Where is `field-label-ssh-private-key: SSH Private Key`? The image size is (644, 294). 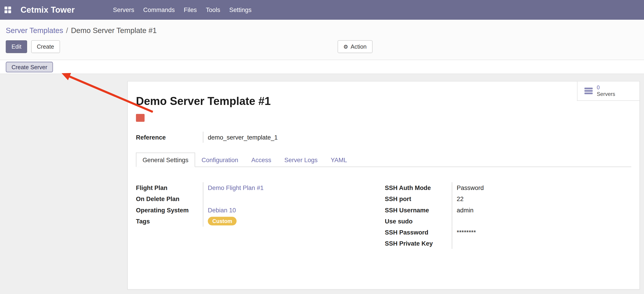 field-label-ssh-private-key: SSH Private Key is located at coordinates (418, 243).